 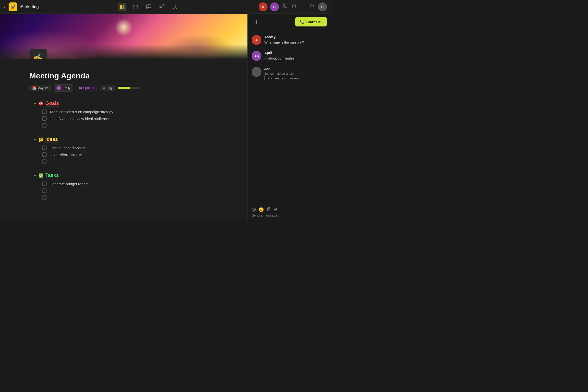 I want to click on attachment-button, so click(x=268, y=210).